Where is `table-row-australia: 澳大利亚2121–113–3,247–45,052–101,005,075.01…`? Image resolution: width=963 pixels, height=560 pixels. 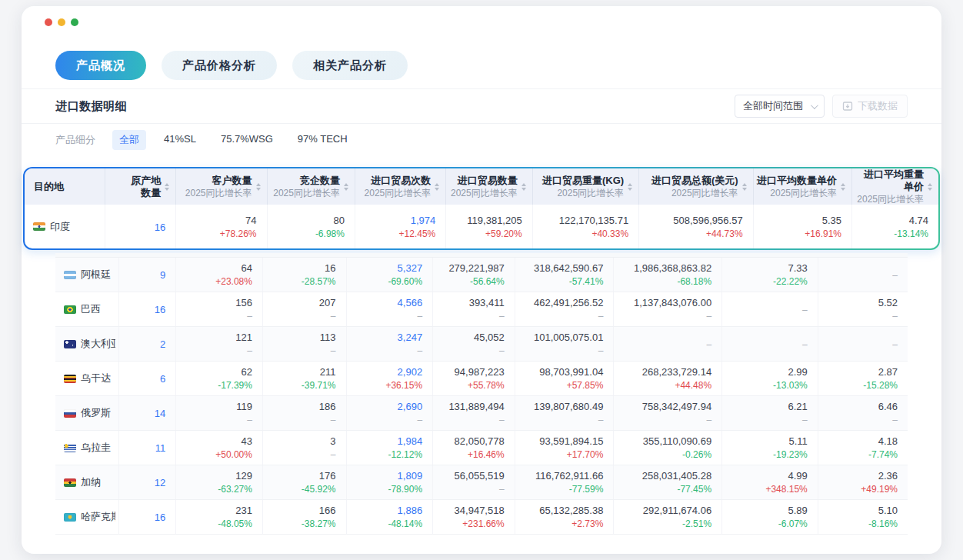 table-row-australia: 澳大利亚2121–113–3,247–45,052–101,005,075.01… is located at coordinates (482, 345).